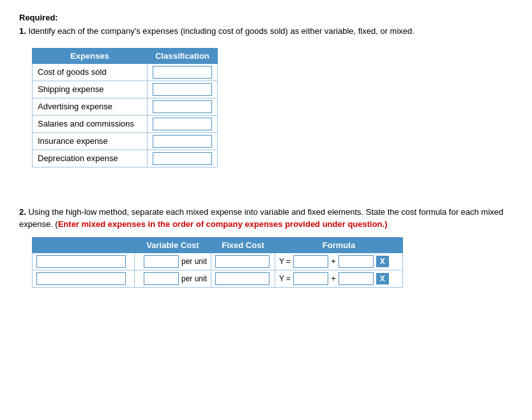  I want to click on per-unit-label-0: per unit, so click(194, 261).